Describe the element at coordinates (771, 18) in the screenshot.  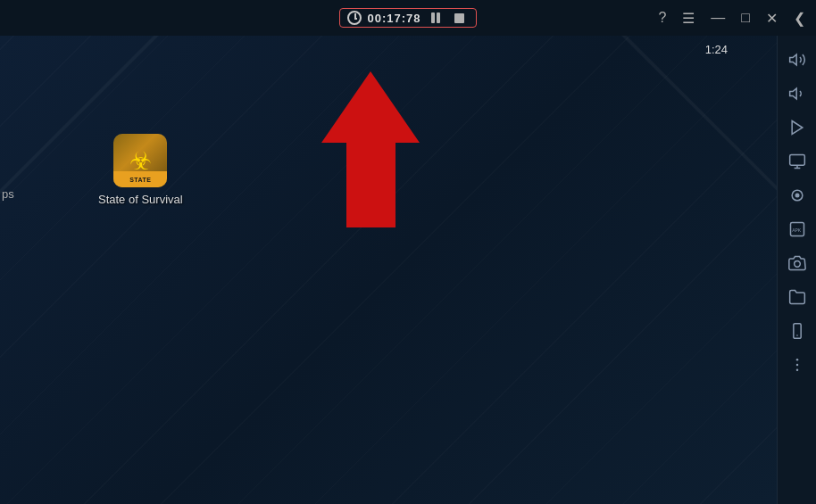
I see `close-button: ✕` at that location.